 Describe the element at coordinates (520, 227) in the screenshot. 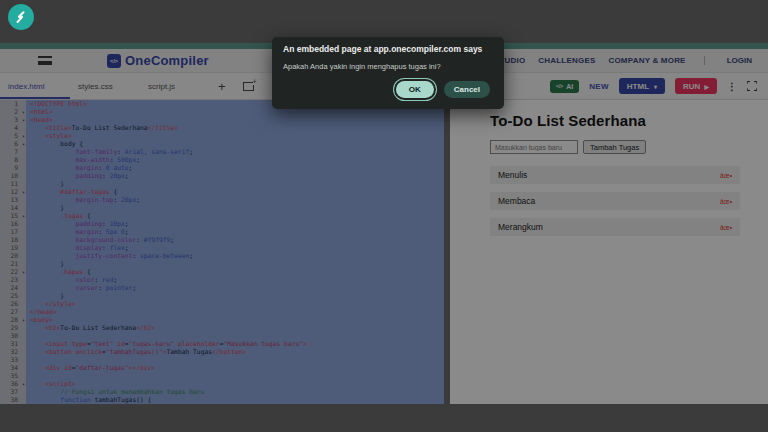

I see `todo-label: Merangkum` at that location.